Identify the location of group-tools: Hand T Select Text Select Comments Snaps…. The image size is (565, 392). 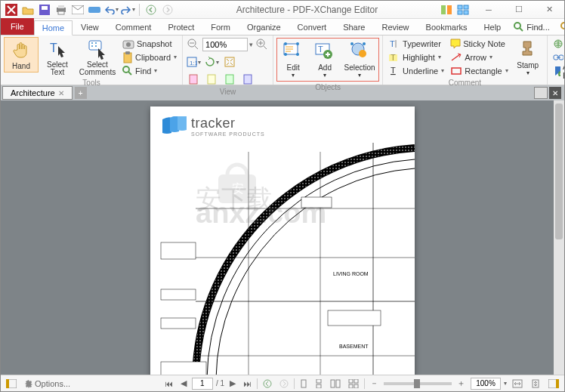
(92, 60).